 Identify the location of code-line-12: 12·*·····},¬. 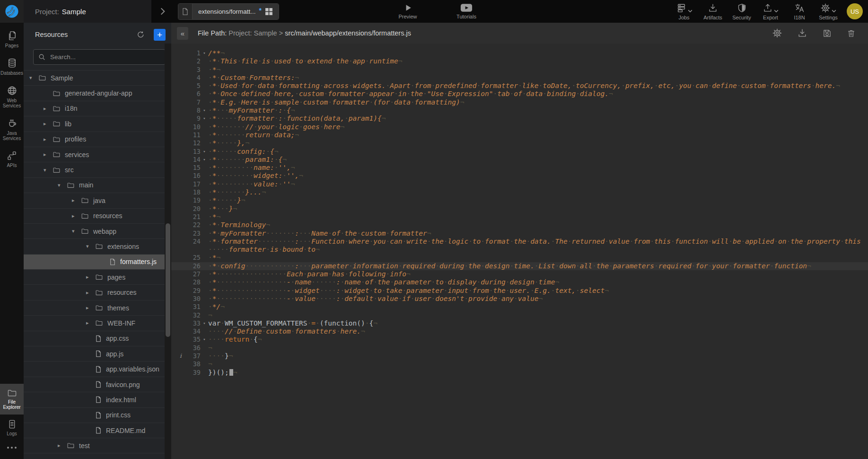
(519, 143).